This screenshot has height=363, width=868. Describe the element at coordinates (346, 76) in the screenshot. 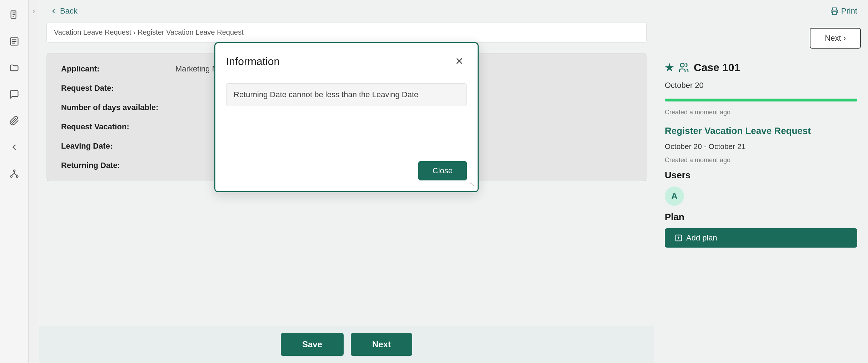

I see `modal-divider` at that location.